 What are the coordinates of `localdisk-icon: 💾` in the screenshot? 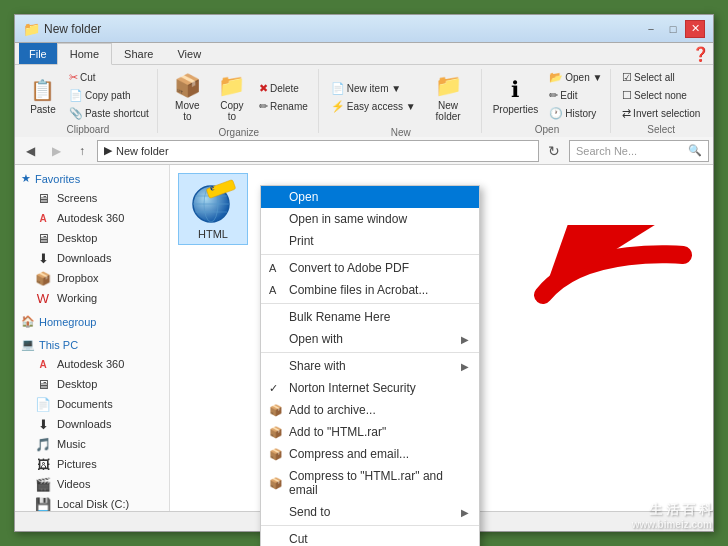 It's located at (43, 504).